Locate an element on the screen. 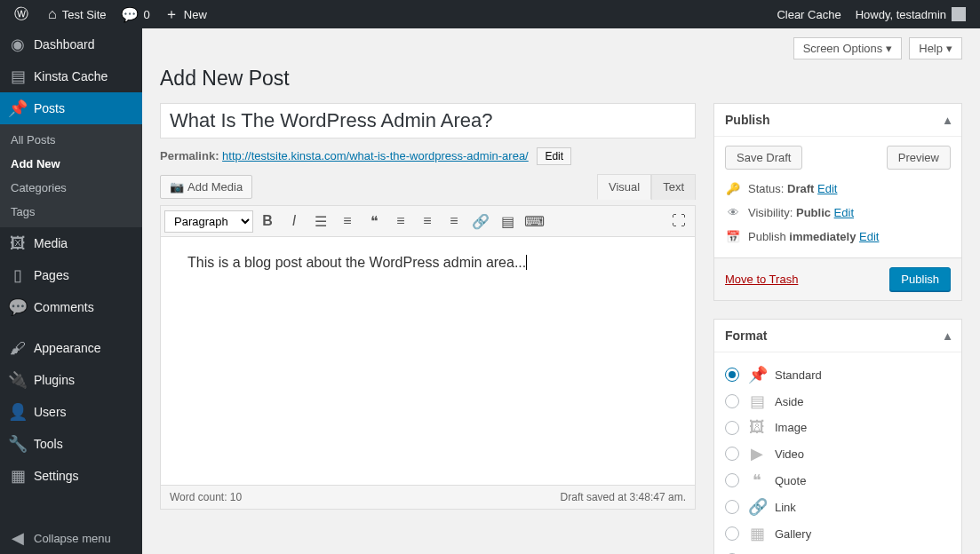 Image resolution: width=980 pixels, height=554 pixels. site-name: Test Site is located at coordinates (84, 14).